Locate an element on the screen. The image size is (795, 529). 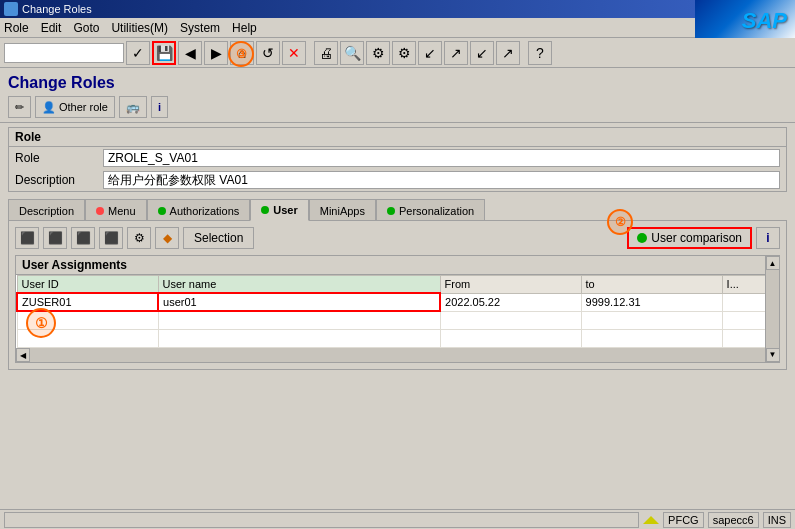
tab-toolbar: ⬛ ⬛ ⬛ ⬛ ⚙ ◆ Selection User comparison ② … is located at coordinates (398, 238).